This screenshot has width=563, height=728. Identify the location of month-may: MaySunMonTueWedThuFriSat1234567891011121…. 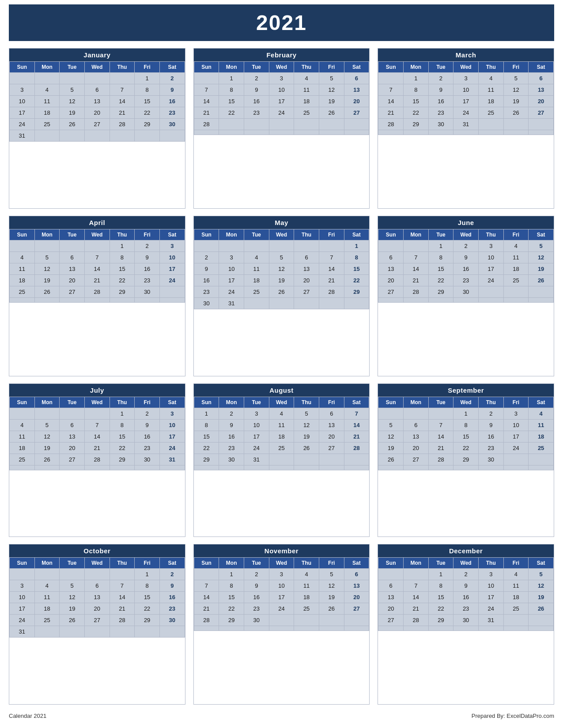
(282, 296).